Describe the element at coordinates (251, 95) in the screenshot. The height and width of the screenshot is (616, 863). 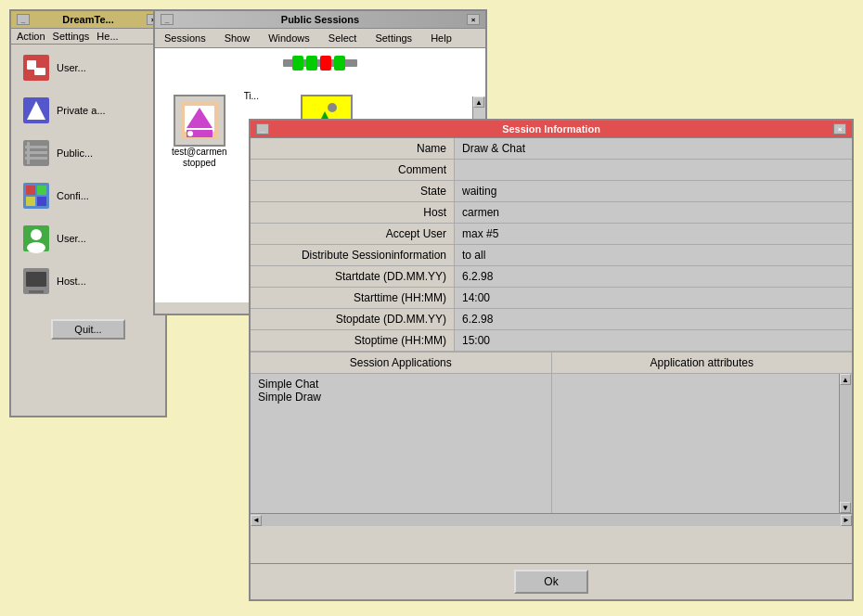
I see `session-ti-label: Ti...` at that location.